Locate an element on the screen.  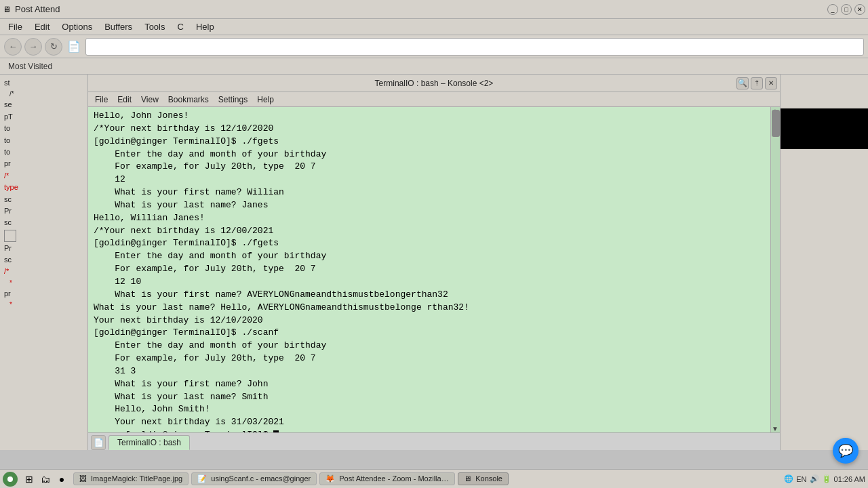
app-close-btn: ✕ is located at coordinates (860, 9).